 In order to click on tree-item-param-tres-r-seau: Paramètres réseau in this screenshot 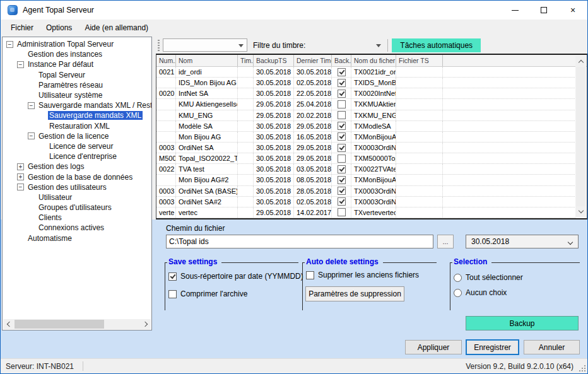, I will do `click(77, 85)`.